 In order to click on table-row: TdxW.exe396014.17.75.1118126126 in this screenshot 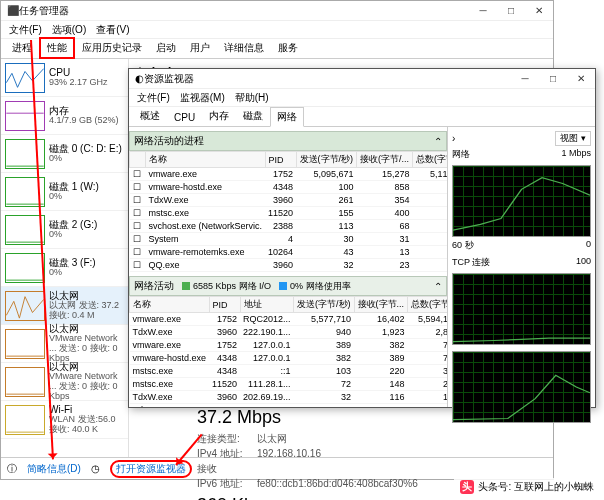, I will do `click(289, 406)`.